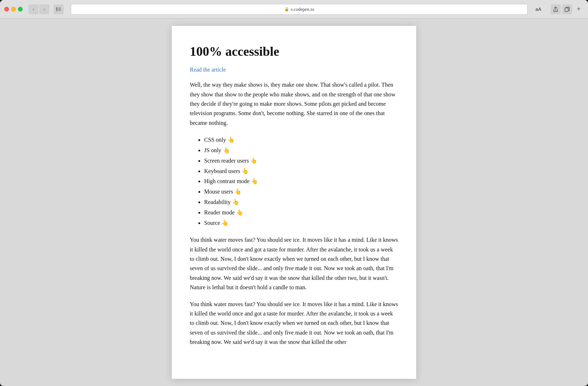 The width and height of the screenshot is (588, 386). Describe the element at coordinates (20, 9) in the screenshot. I see `maximize-button` at that location.